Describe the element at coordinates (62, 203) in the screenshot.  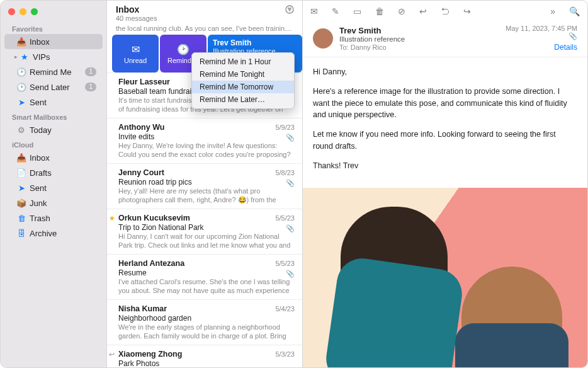
I see `sidebar-item-label: Junk` at that location.